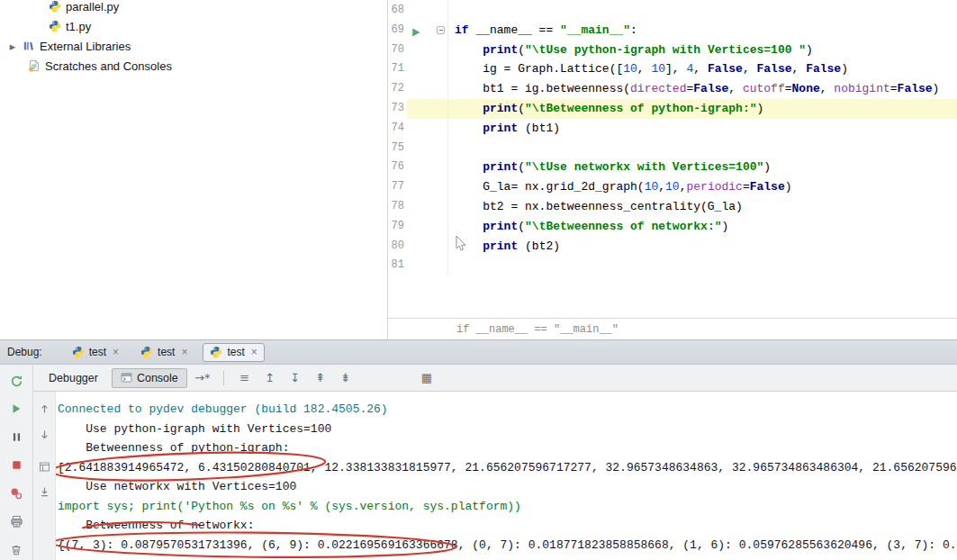 The width and height of the screenshot is (957, 560). Describe the element at coordinates (508, 410) in the screenshot. I see `console-line: Connected to pydev debugger (build 182.4…` at that location.